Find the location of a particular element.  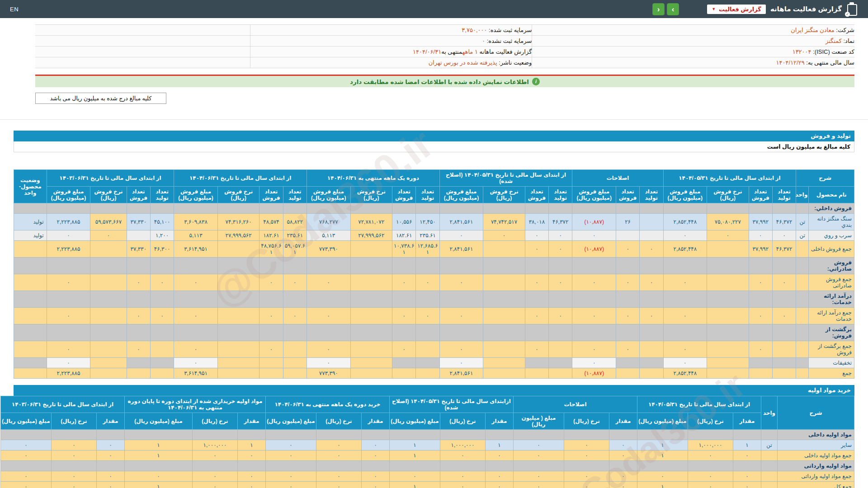

info-field: گزارش فعالیت ماهانه ۱ ماههمنتهی به۱۴۰۴/۰… is located at coordinates (391, 52).